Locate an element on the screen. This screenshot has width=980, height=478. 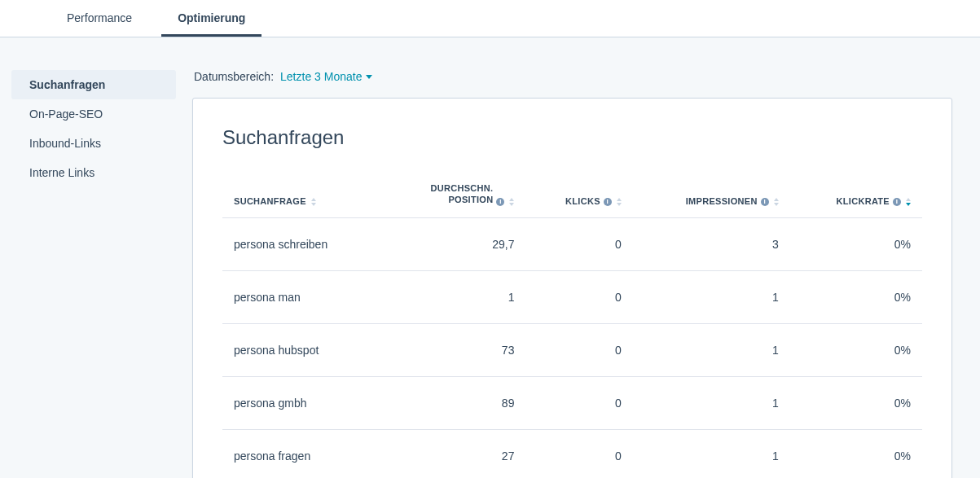
cell-query: persona fragen is located at coordinates (301, 454).